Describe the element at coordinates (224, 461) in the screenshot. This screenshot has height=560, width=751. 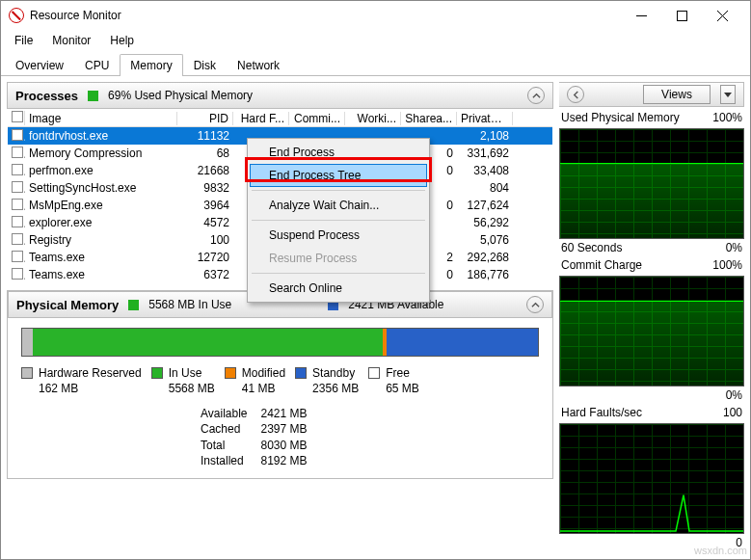
I see `stat-label: Installed` at that location.